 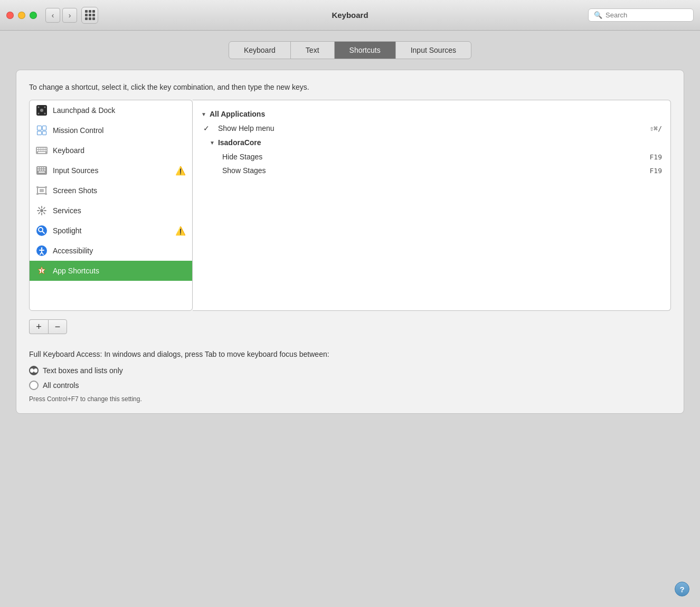 I want to click on radio-text-boxes-circle, so click(x=34, y=371).